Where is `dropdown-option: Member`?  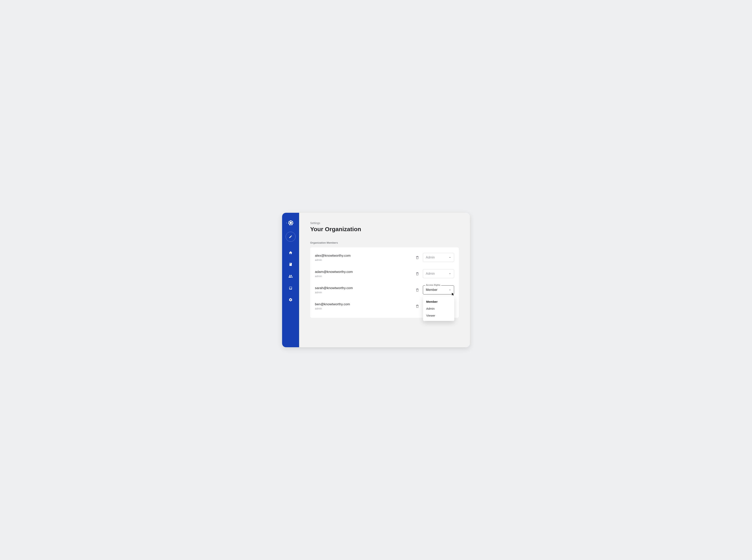 dropdown-option: Member is located at coordinates (439, 302).